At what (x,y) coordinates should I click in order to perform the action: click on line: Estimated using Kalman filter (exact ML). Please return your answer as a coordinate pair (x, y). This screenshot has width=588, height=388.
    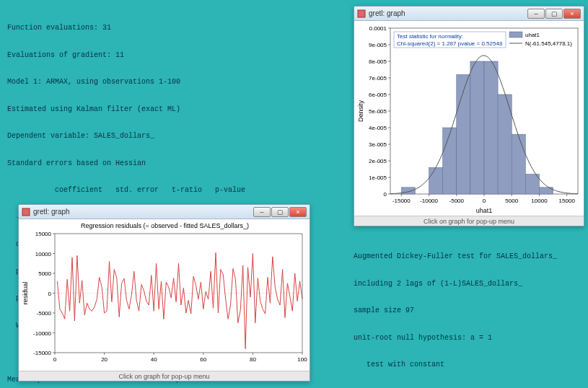
    Looking at the image, I should click on (177, 110).